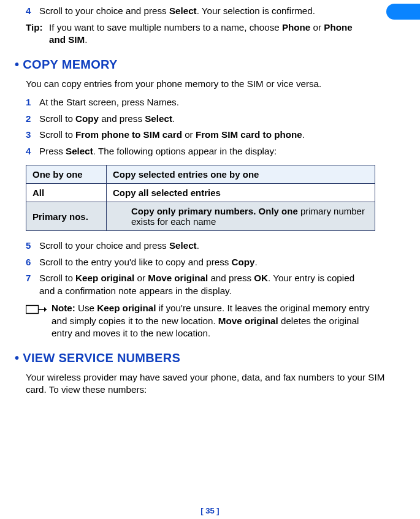 This screenshot has width=420, height=519. Describe the element at coordinates (66, 175) in the screenshot. I see `option-name: One by one` at that location.